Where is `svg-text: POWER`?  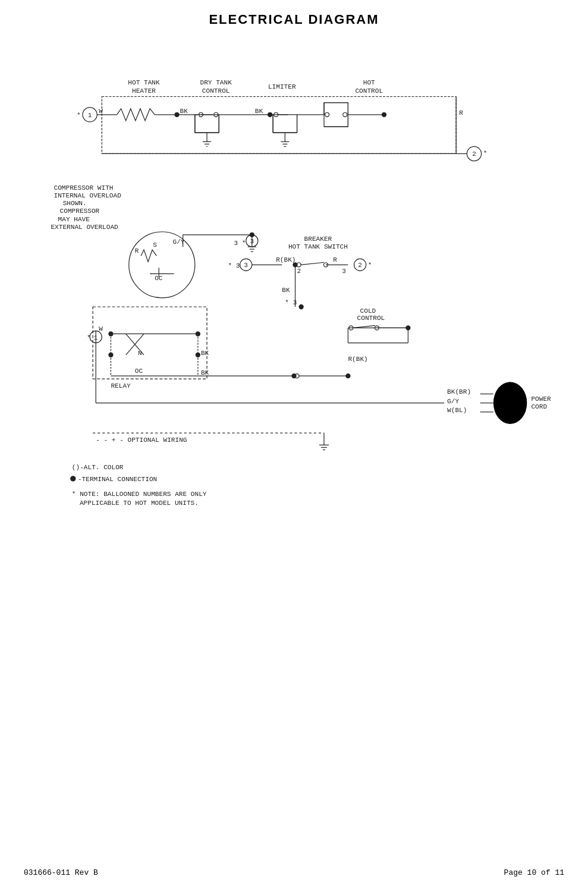 svg-text: POWER is located at coordinates (541, 399).